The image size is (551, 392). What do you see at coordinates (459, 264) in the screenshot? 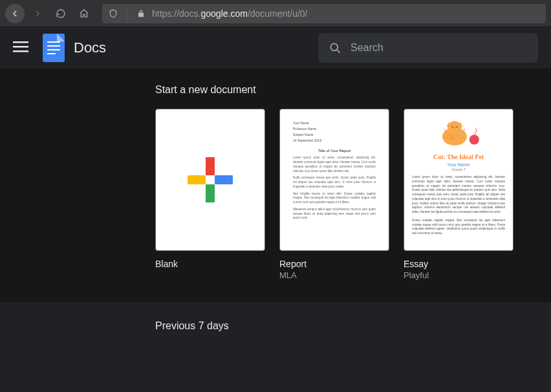
I see `template-name: Essay` at bounding box center [459, 264].